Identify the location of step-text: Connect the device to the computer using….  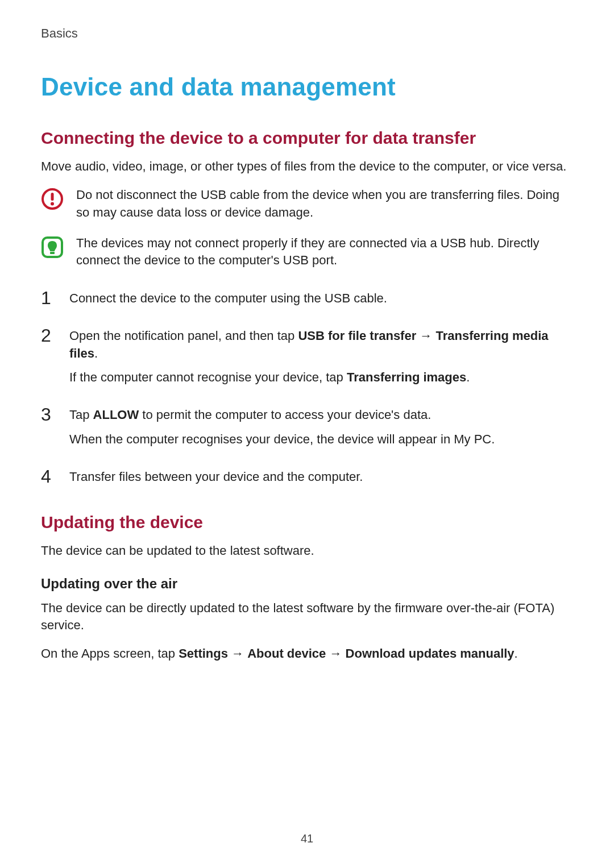
(229, 302).